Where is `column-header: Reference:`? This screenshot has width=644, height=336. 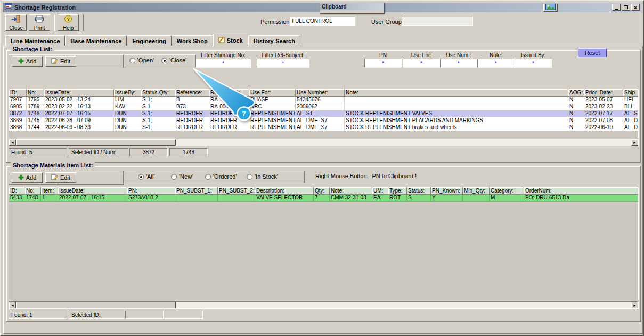
column-header: Reference: is located at coordinates (192, 93).